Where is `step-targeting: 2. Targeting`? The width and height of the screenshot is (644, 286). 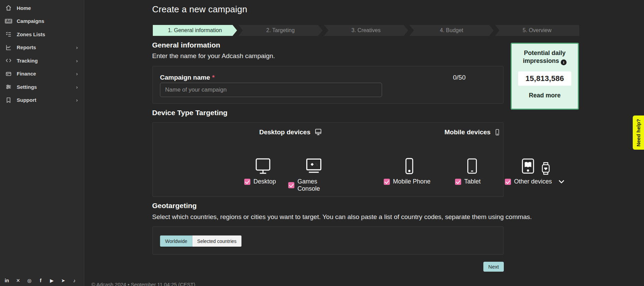
step-targeting: 2. Targeting is located at coordinates (280, 30).